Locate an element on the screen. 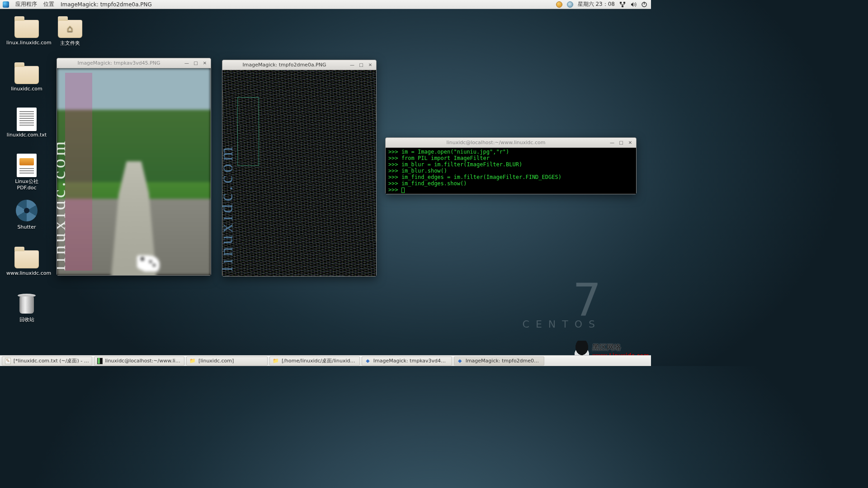 This screenshot has width=868, height=488. desktop-icon-linux-linuxidc: linux.linuxidc.com is located at coordinates (27, 31).